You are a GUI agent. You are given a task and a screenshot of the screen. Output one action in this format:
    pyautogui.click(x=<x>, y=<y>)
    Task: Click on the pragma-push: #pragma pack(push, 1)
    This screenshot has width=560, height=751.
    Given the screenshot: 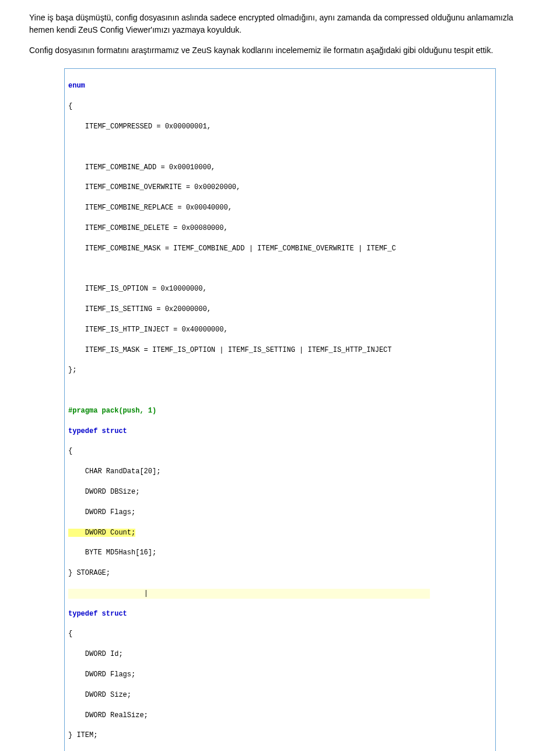 What is the action you would take?
    pyautogui.click(x=112, y=411)
    